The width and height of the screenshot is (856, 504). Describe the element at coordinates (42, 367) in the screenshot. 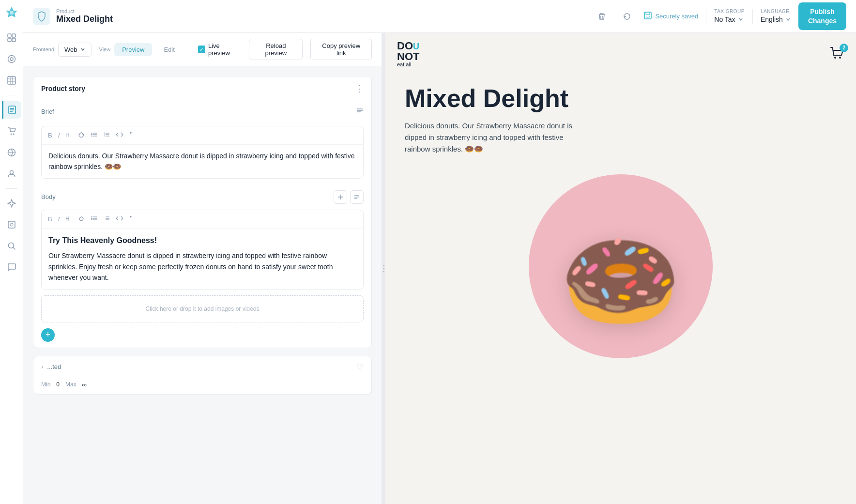

I see `related-chevron-button: ›` at that location.